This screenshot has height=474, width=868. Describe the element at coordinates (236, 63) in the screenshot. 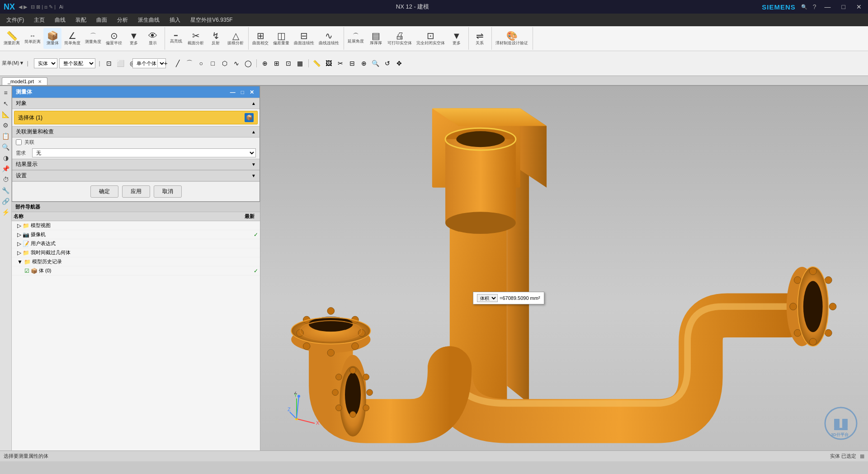

I see `spline-btn: ∿` at that location.